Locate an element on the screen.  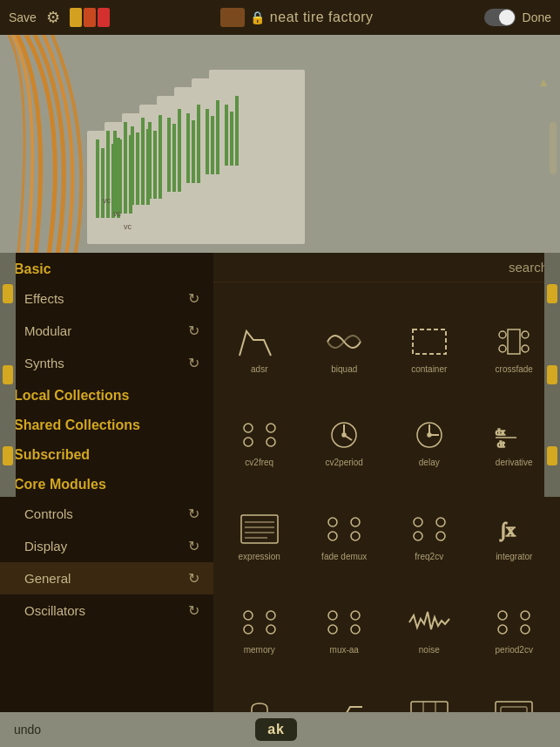
sidebar-core-modules-header: Core Modules is located at coordinates (106, 483).